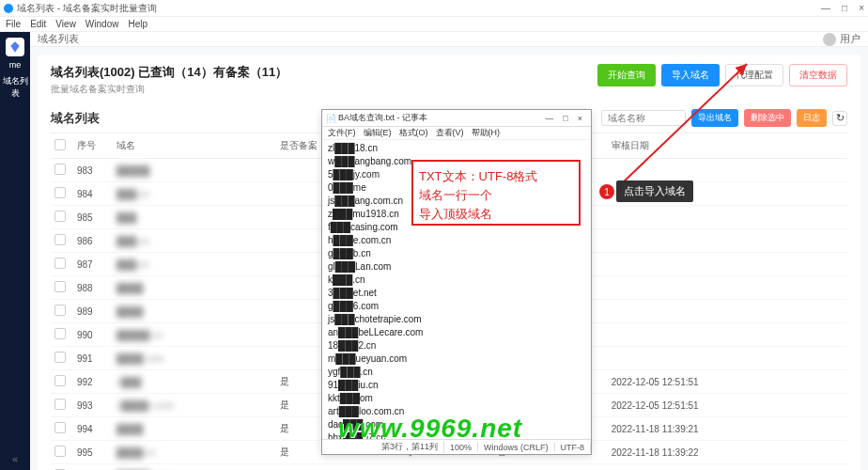  What do you see at coordinates (15, 251) in the screenshot?
I see `sidebar: me 域名列表 «` at bounding box center [15, 251].